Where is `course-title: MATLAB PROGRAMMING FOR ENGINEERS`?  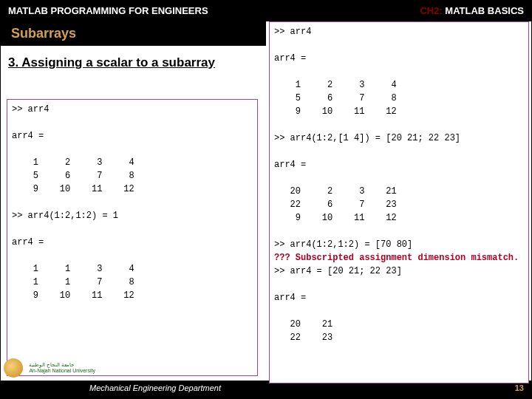 course-title: MATLAB PROGRAMMING FOR ENGINEERS is located at coordinates (108, 11).